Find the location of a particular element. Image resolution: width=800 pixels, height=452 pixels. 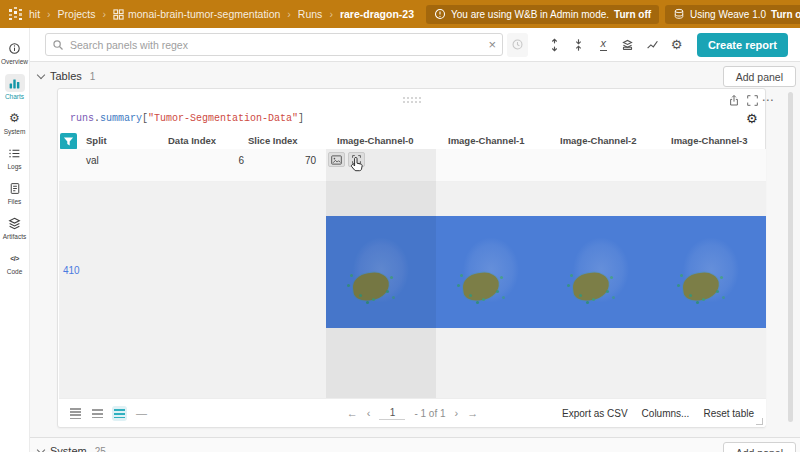

prev-page-icon: ‹ is located at coordinates (369, 413).